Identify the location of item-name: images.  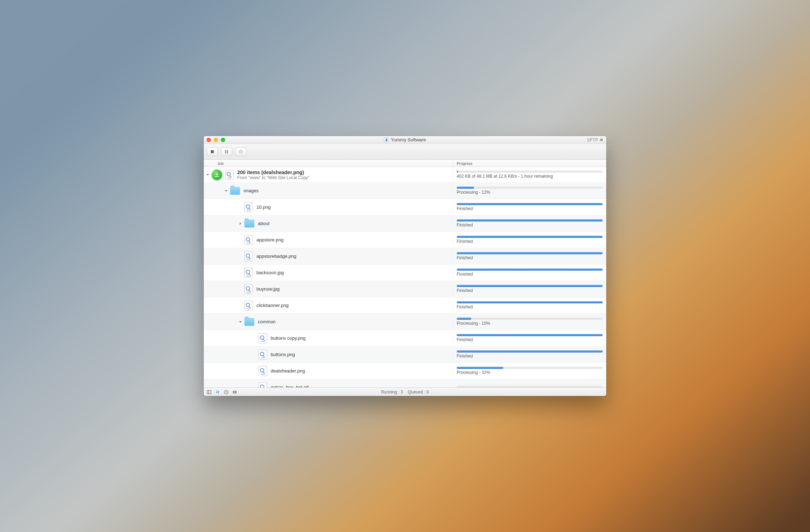
(251, 191).